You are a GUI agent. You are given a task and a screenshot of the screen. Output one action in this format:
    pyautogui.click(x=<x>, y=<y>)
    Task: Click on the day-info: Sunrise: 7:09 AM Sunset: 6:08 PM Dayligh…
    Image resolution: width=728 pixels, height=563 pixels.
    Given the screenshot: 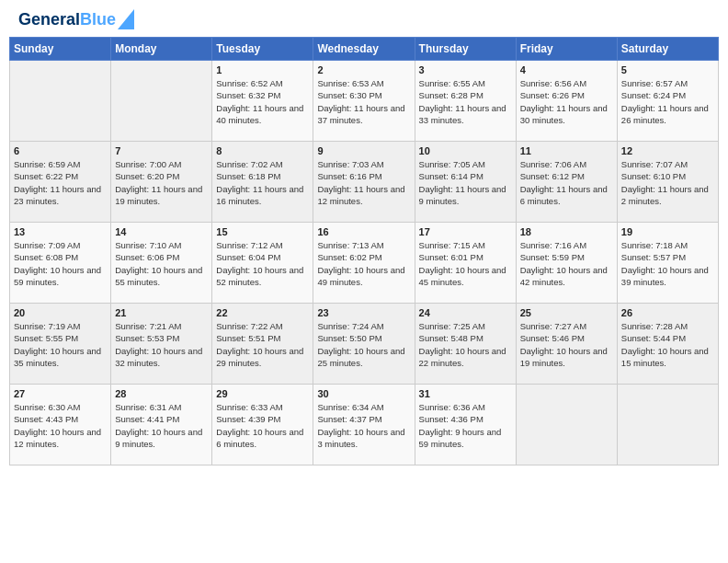 What is the action you would take?
    pyautogui.click(x=61, y=263)
    